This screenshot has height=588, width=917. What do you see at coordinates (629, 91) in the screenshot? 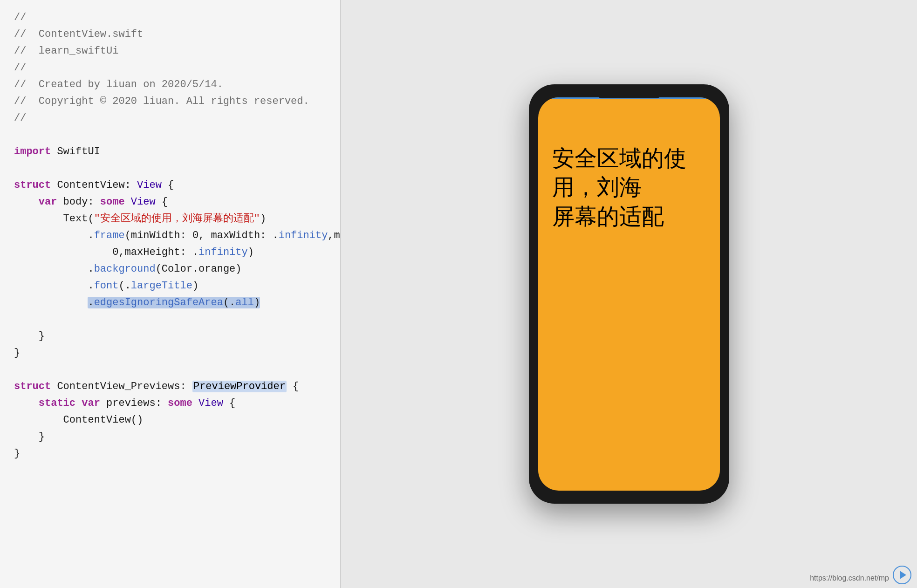
I see `phone-notch` at bounding box center [629, 91].